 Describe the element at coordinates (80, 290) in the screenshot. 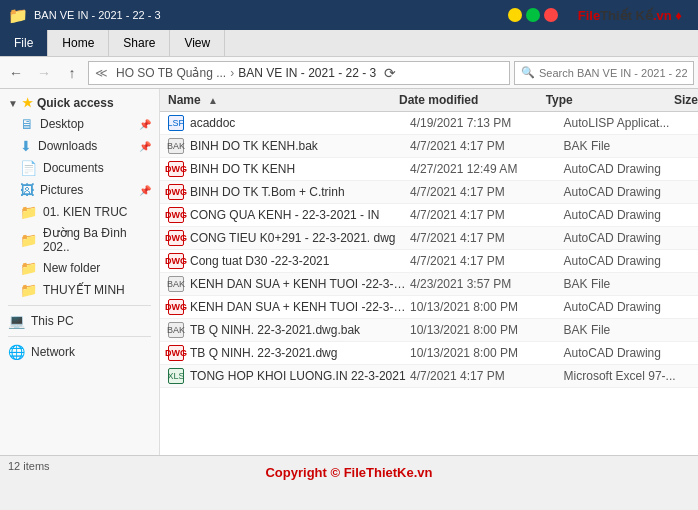

I see `sidebar-item-thuyetminh: 📁 THUYẾT MINH` at that location.